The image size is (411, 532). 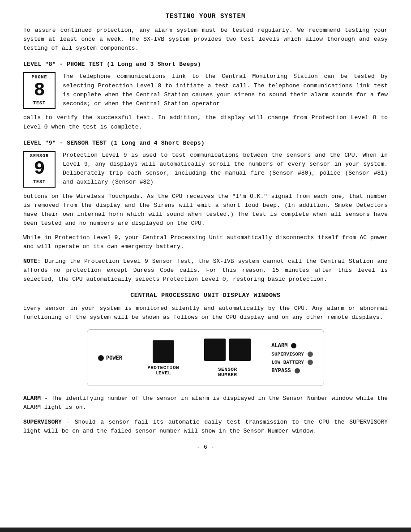 What do you see at coordinates (294, 346) in the screenshot?
I see `alarm-dot` at bounding box center [294, 346].